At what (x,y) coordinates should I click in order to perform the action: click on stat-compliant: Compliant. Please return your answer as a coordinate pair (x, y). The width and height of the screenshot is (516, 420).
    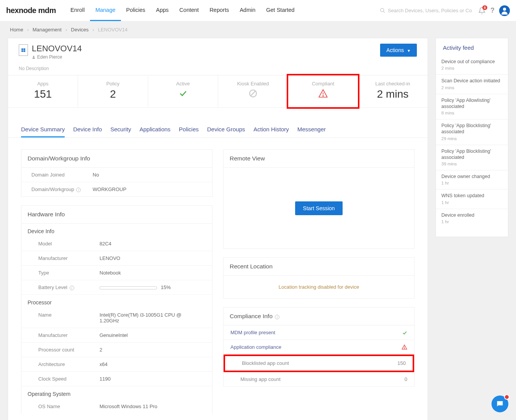
    Looking at the image, I should click on (323, 91).